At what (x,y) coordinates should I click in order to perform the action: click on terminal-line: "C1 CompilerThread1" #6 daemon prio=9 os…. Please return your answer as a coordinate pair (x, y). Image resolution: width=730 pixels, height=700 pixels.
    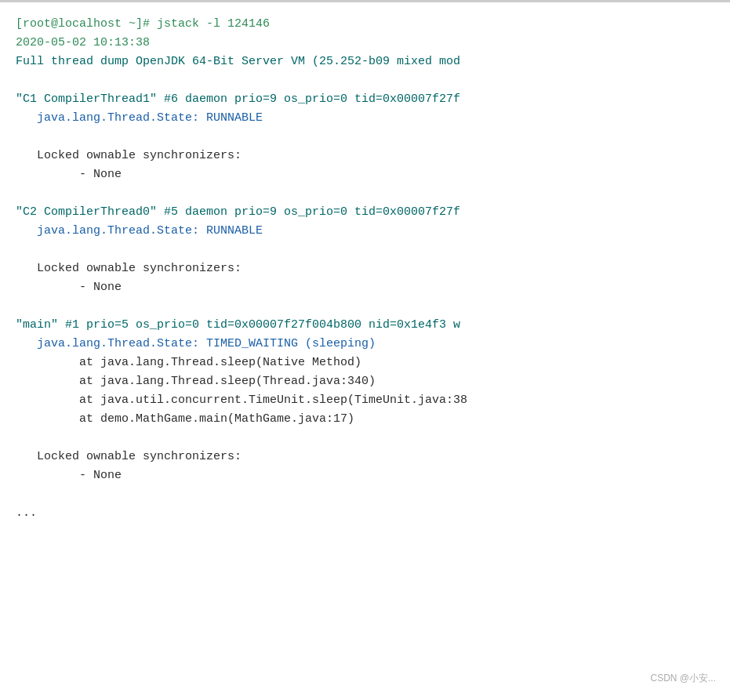
    Looking at the image, I should click on (365, 100).